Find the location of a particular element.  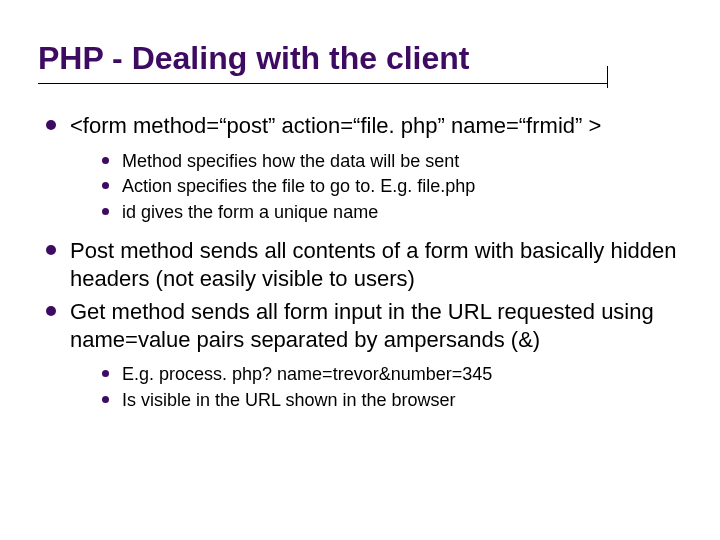

list-item-text: <form method=“post” action=“file. php” n… is located at coordinates (336, 126).